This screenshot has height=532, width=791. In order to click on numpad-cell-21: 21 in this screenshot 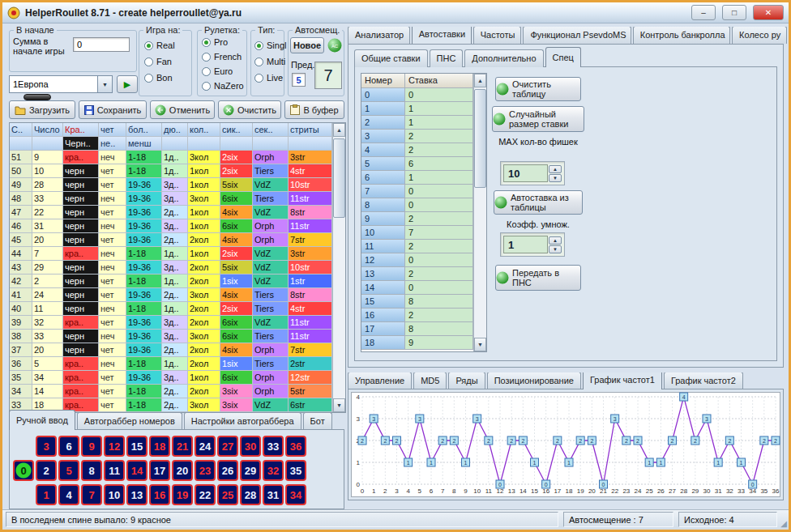, I will do `click(182, 446)`.